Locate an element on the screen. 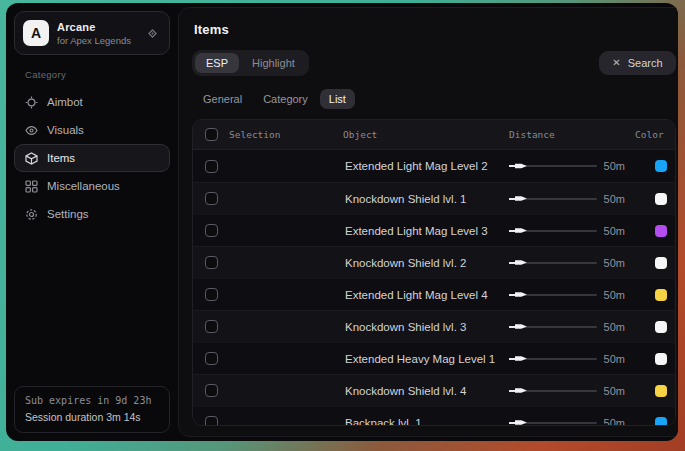 This screenshot has height=451, width=685. tab-category: Category is located at coordinates (286, 99).